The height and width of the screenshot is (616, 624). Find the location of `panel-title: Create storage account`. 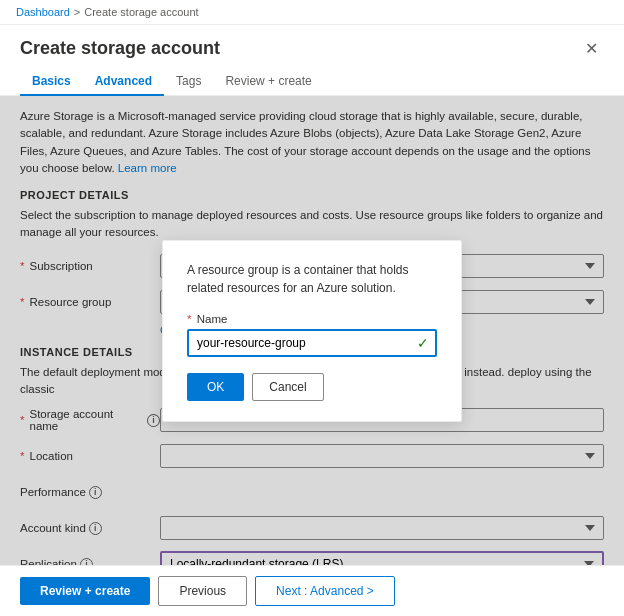

panel-title: Create storage account is located at coordinates (120, 48).